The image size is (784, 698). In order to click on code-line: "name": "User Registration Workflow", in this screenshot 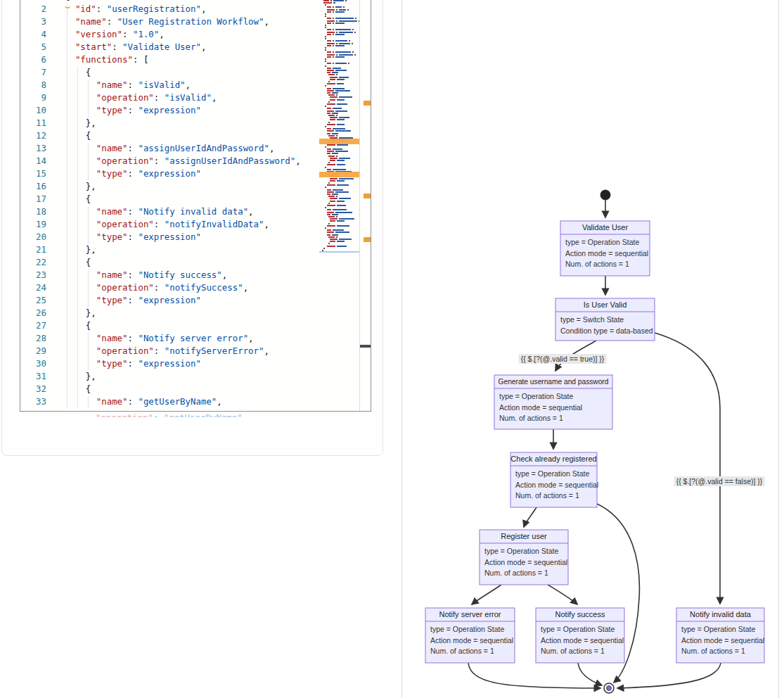, I will do `click(172, 23)`.